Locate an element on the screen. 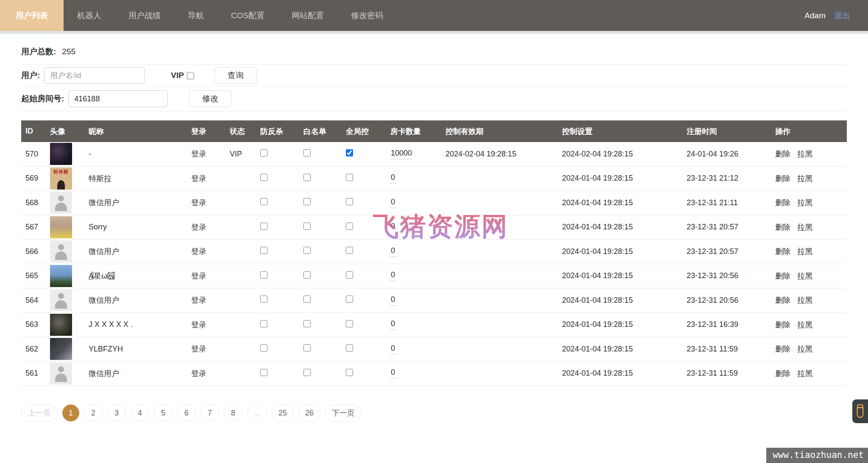 The height and width of the screenshot is (463, 868). login-cell: 登录 is located at coordinates (210, 349).